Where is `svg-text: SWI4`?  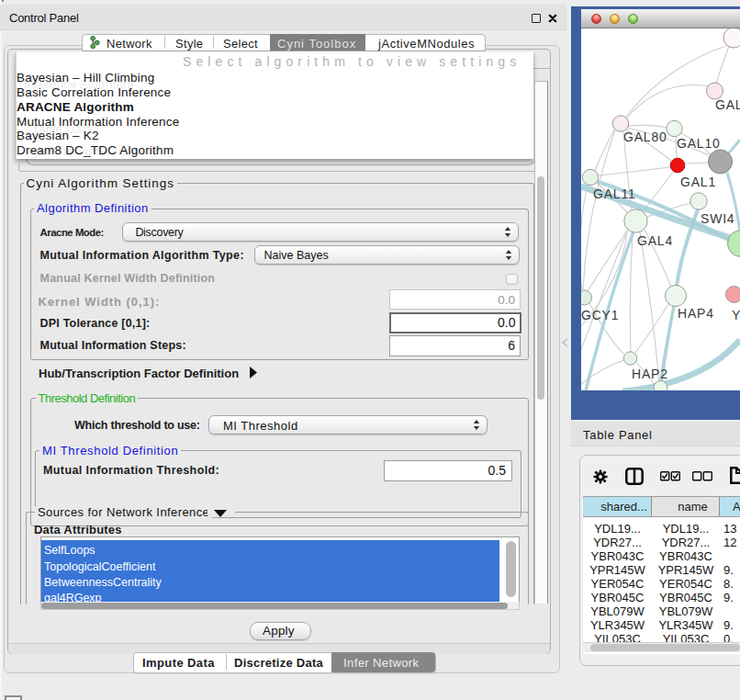 svg-text: SWI4 is located at coordinates (718, 219).